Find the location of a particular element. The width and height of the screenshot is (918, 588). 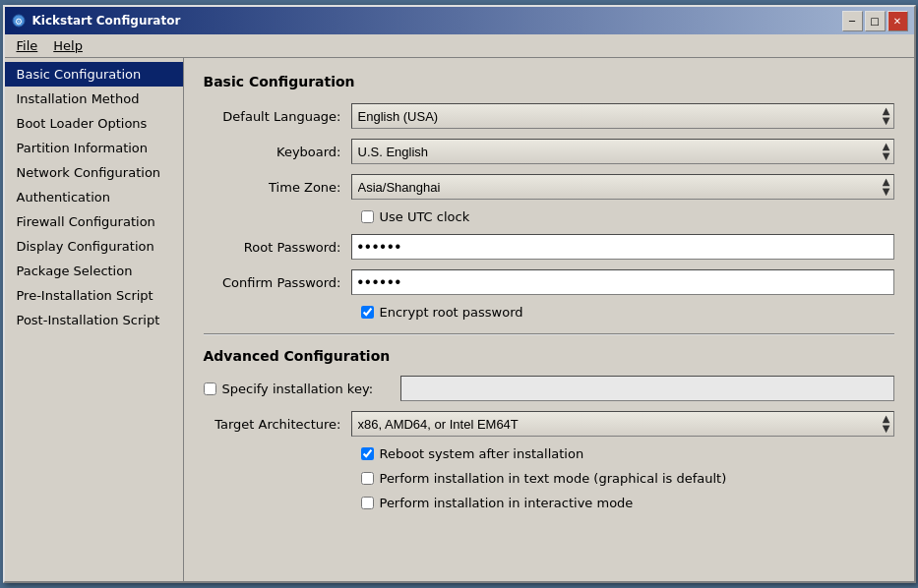

advanced-config-title: Advanced Configuration is located at coordinates (549, 356).